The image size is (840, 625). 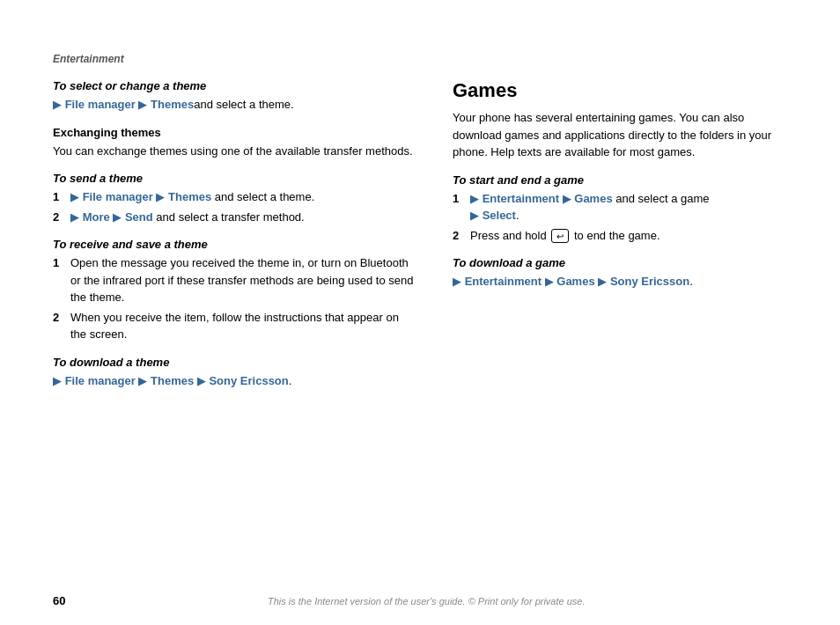 I want to click on games-intro: Your phone has several entertaining game…, so click(x=620, y=136).